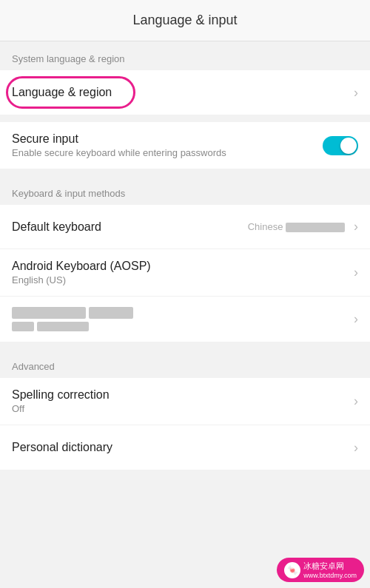 This screenshot has height=588, width=370. What do you see at coordinates (23, 327) in the screenshot?
I see `blurred-sub-block1` at bounding box center [23, 327].